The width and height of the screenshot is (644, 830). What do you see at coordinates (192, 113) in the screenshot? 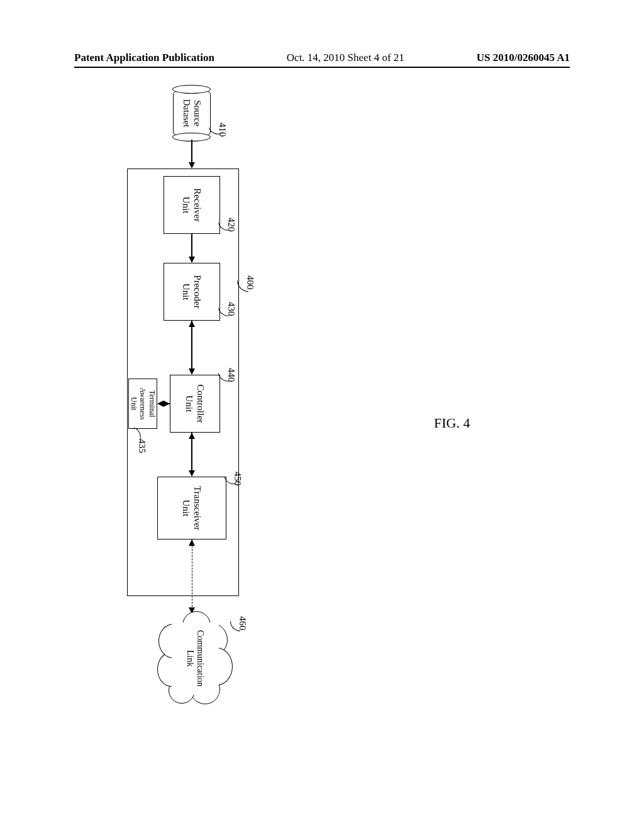
I see `source-dataset-label: Source Dataset` at bounding box center [192, 113].